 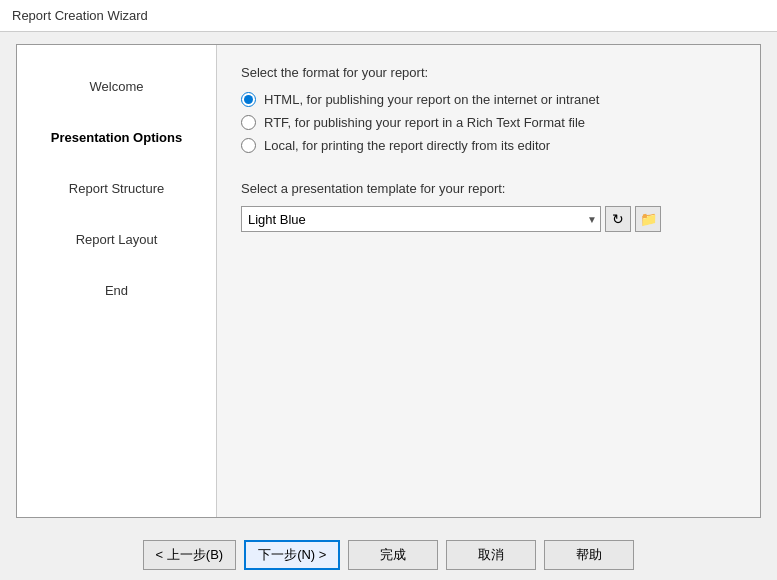 What do you see at coordinates (618, 219) in the screenshot?
I see `refresh-icon: ↻` at bounding box center [618, 219].